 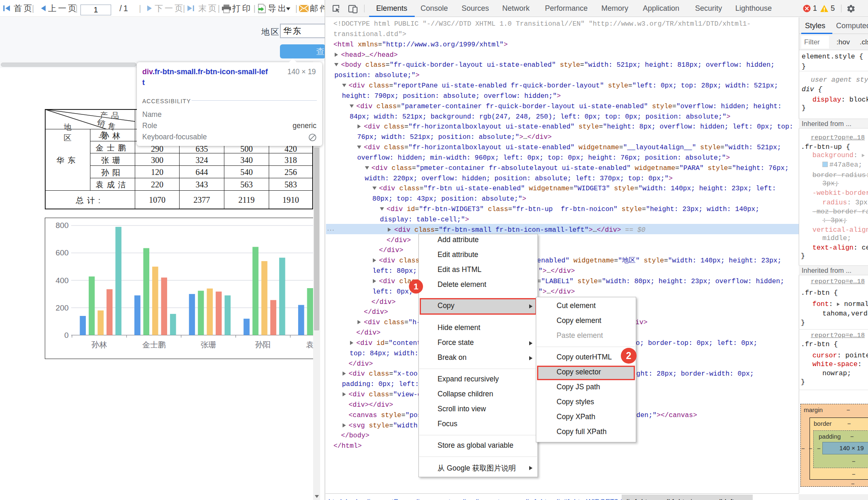 What do you see at coordinates (263, 345) in the screenshot?
I see `svg-text: 孙阳` at bounding box center [263, 345].